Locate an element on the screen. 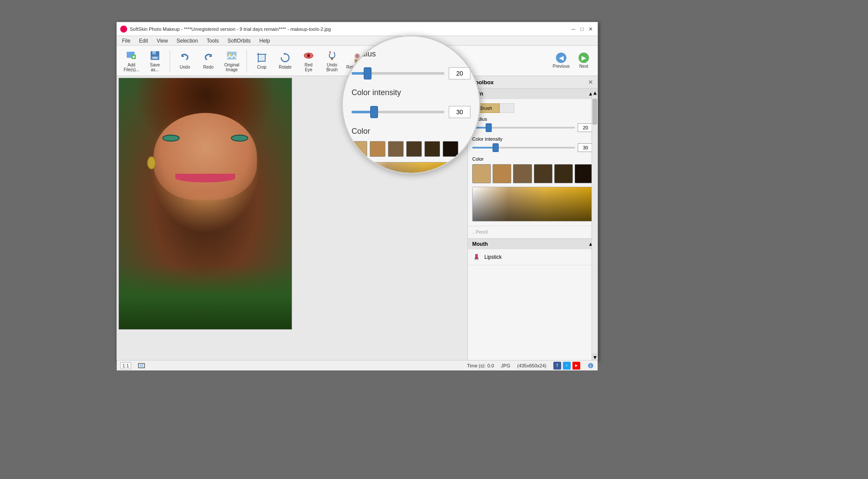 Image resolution: width=868 pixels, height=479 pixels. maximize-button: □ is located at coordinates (582, 29).